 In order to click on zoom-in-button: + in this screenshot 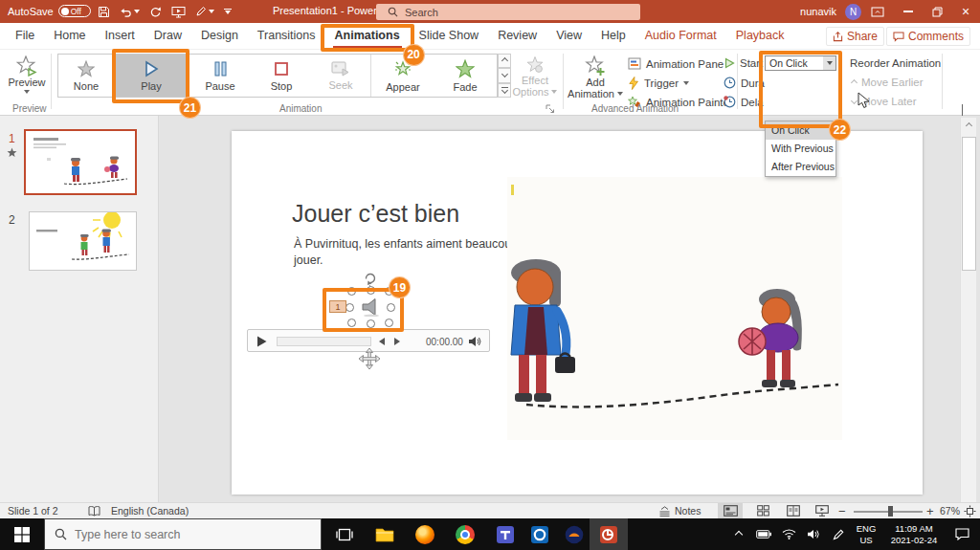, I will do `click(930, 511)`.